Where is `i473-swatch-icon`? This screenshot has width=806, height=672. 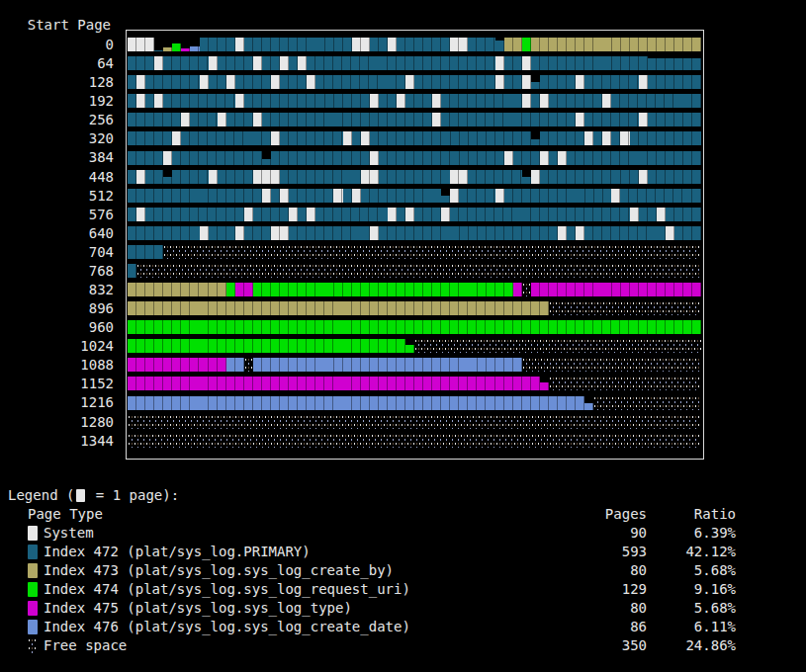 i473-swatch-icon is located at coordinates (33, 571).